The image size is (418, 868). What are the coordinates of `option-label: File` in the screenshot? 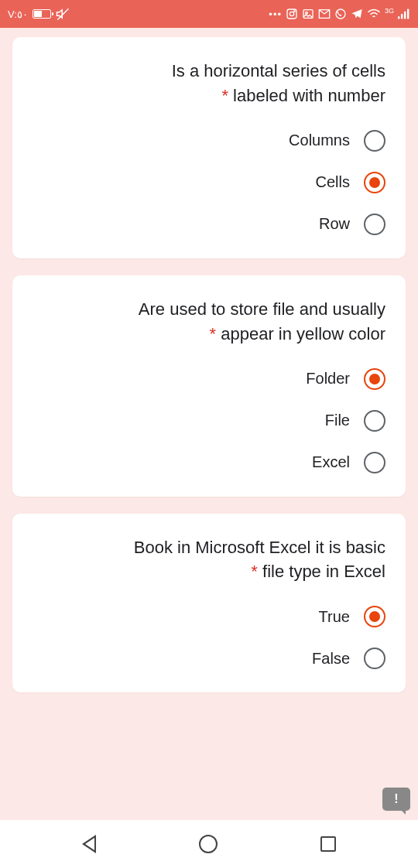 It's located at (337, 421).